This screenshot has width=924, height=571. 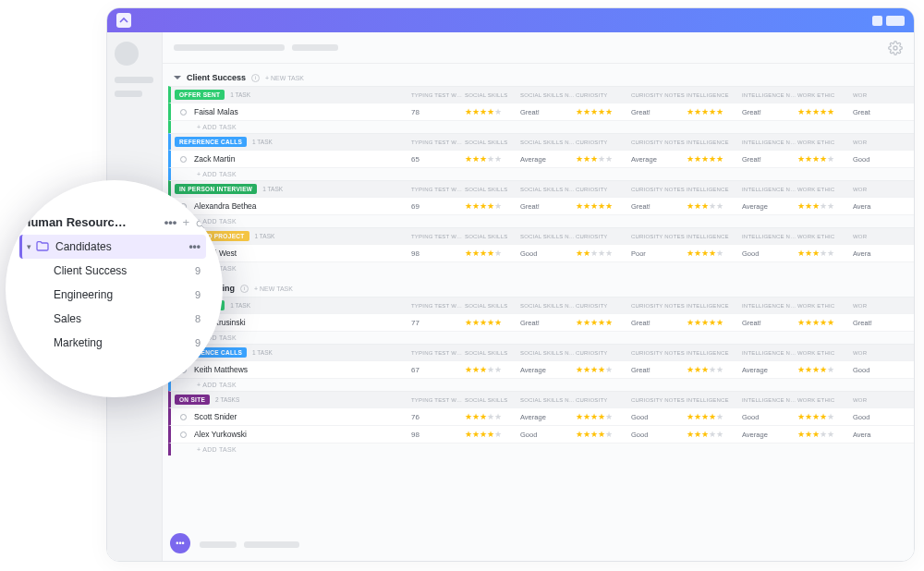 I want to click on space-add-button: +, so click(x=186, y=222).